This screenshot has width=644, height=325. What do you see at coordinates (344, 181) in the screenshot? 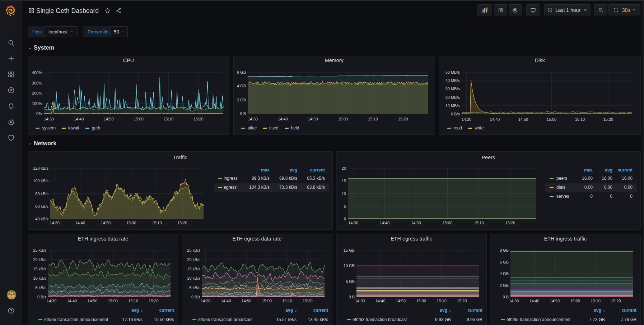
I see `svg-text: 15` at bounding box center [344, 181].